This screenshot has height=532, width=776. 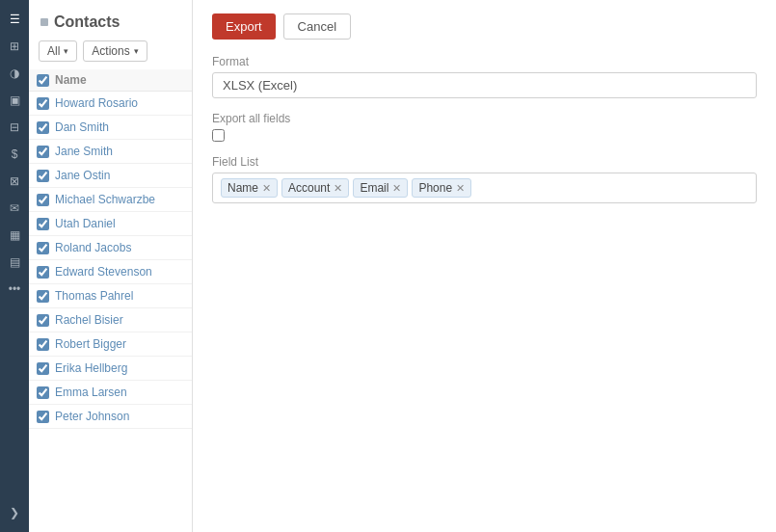 I want to click on actions-dropdown: Actions ▾, so click(x=115, y=51).